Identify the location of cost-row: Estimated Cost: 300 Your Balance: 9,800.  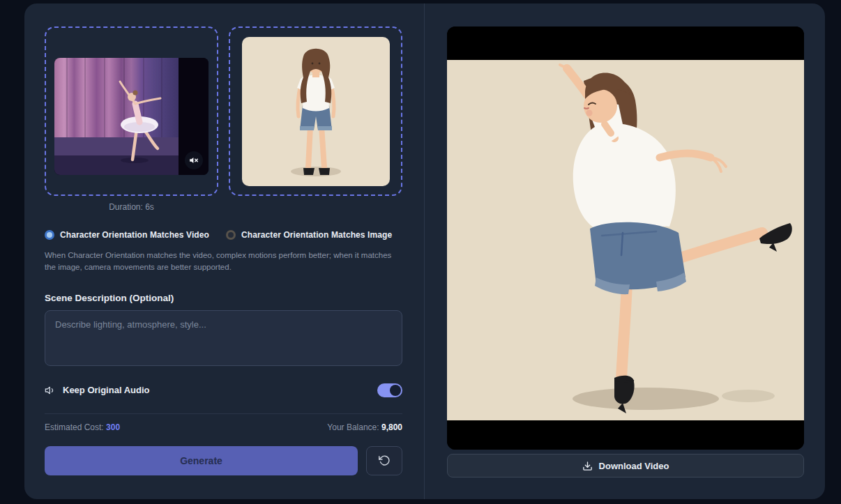
(223, 427).